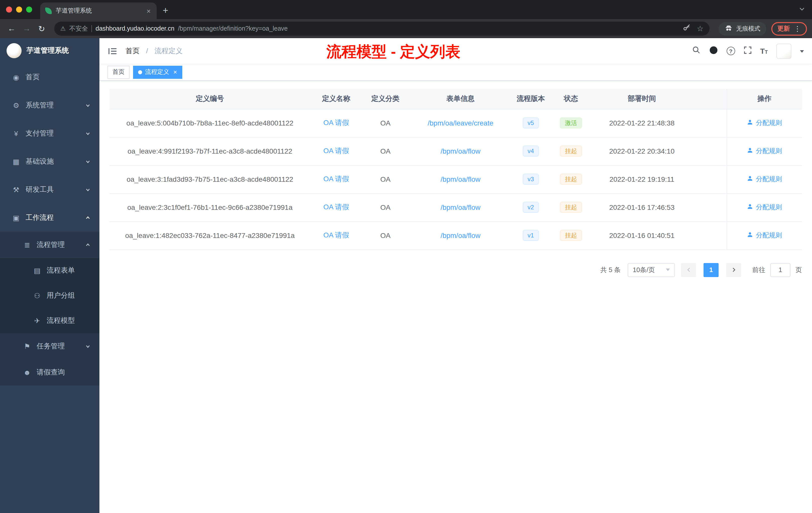  I want to click on sidebar-item: ⚑任务管理, so click(50, 346).